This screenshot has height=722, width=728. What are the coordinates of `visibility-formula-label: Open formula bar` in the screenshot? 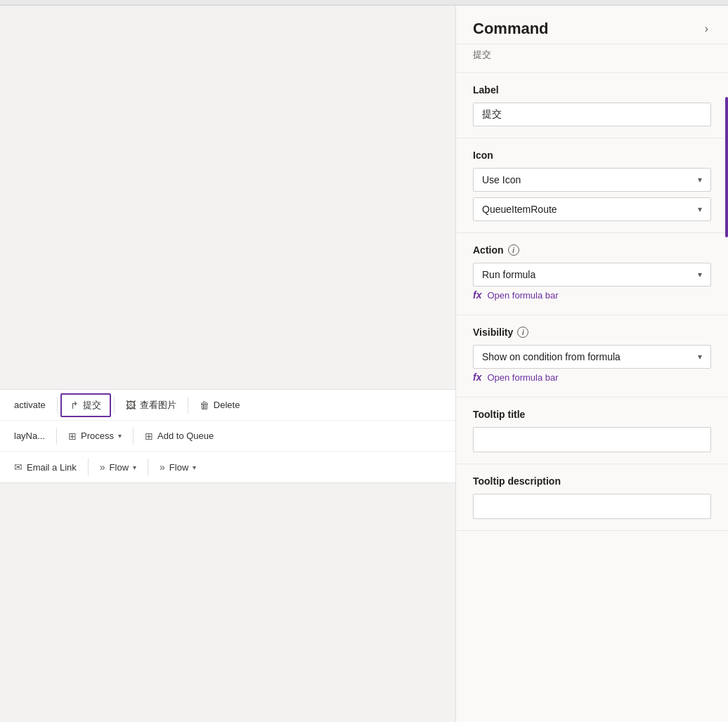 It's located at (523, 378).